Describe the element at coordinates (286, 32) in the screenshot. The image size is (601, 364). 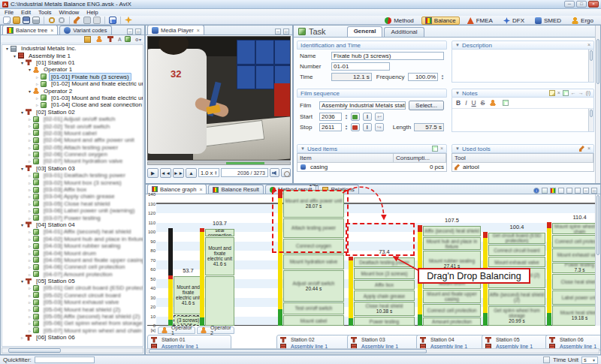
I see `maximize-panel-icon: □` at that location.